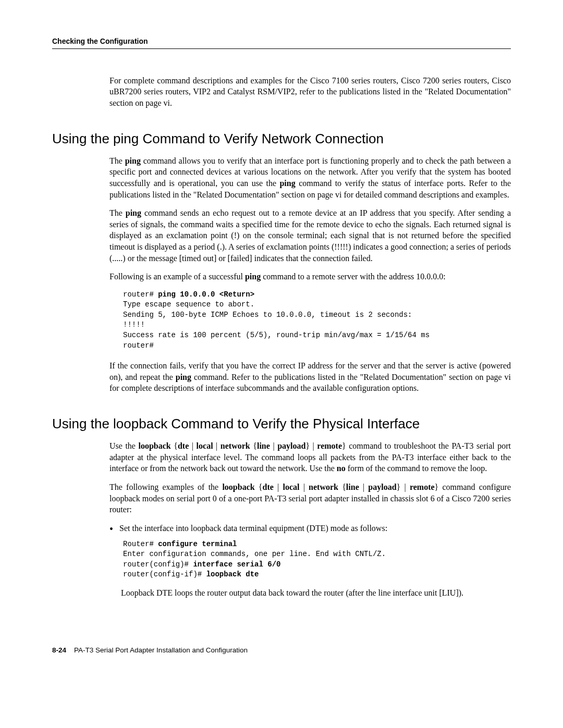  What do you see at coordinates (315, 528) in the screenshot?
I see `bullet-text: Set the interface into loopback data ter…` at bounding box center [315, 528].